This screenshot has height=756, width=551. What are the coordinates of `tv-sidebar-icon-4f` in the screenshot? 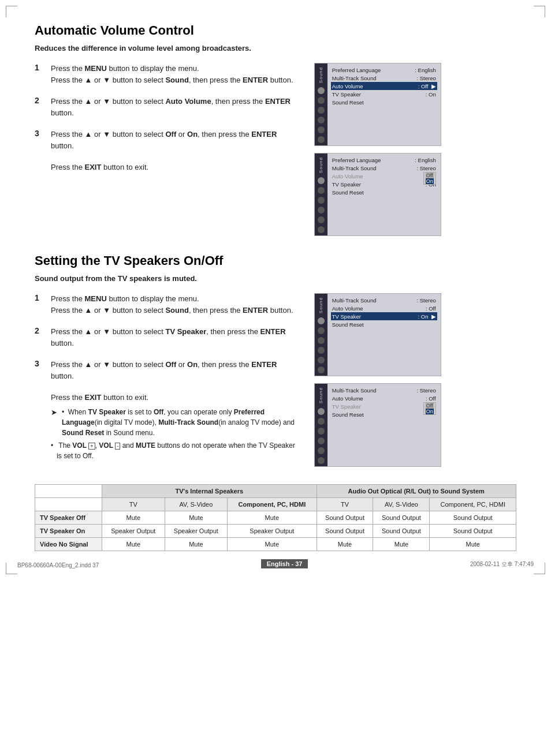 It's located at (321, 461).